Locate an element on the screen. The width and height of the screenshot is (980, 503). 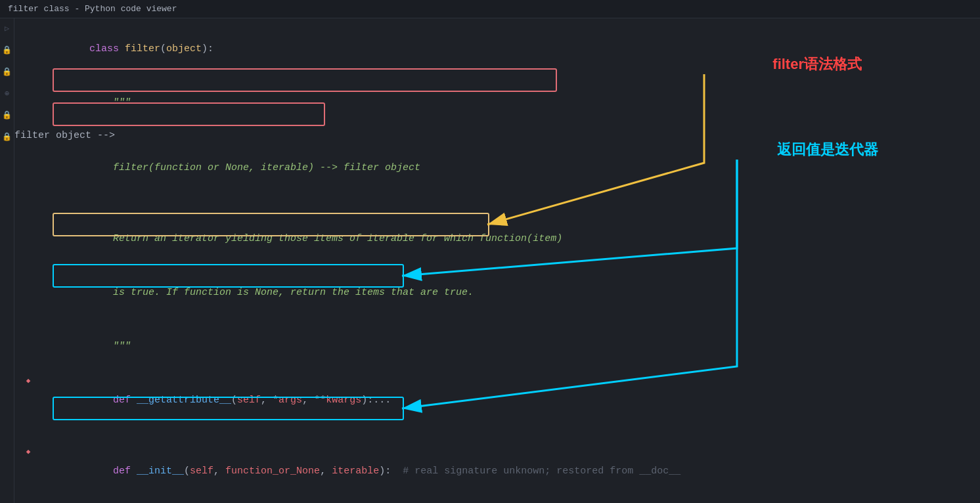
sidebar-icon-3: 🔒 is located at coordinates (7, 72).